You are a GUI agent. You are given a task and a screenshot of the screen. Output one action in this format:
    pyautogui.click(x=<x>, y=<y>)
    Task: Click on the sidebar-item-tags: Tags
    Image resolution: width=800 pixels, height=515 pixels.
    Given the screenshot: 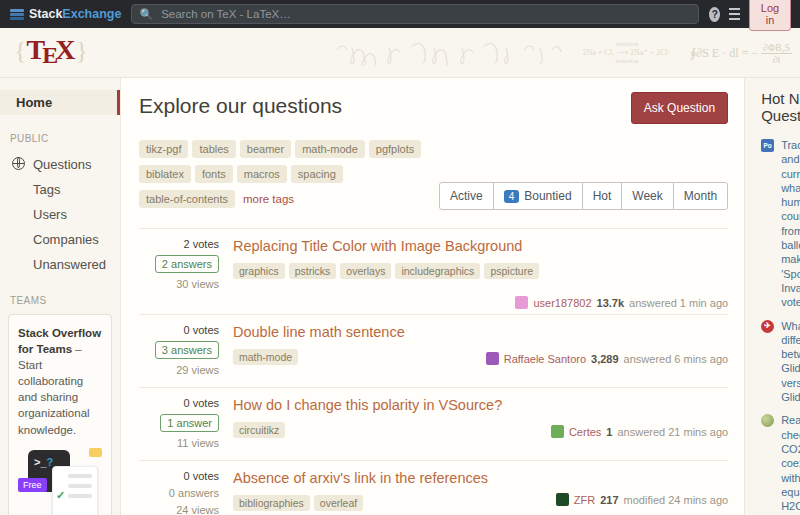 What is the action you would take?
    pyautogui.click(x=60, y=190)
    